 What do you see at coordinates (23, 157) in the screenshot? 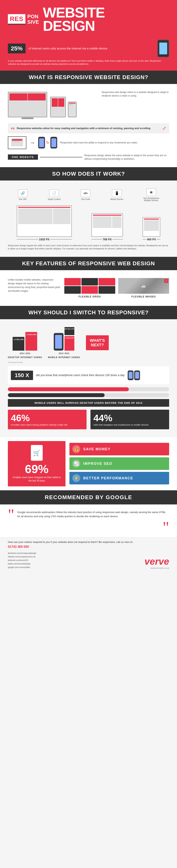
I see `one-website-label: ONE WEBSITE` at bounding box center [23, 157].